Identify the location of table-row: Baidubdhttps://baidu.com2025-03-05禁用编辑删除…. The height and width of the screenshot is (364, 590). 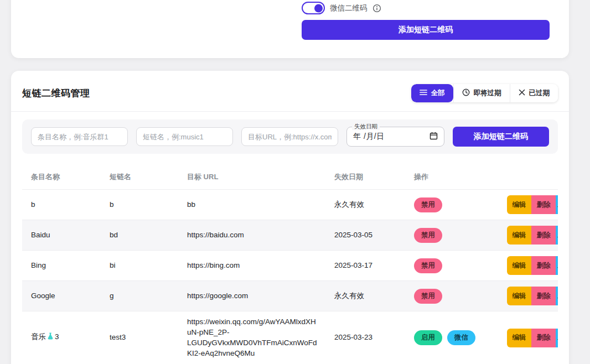
(290, 235).